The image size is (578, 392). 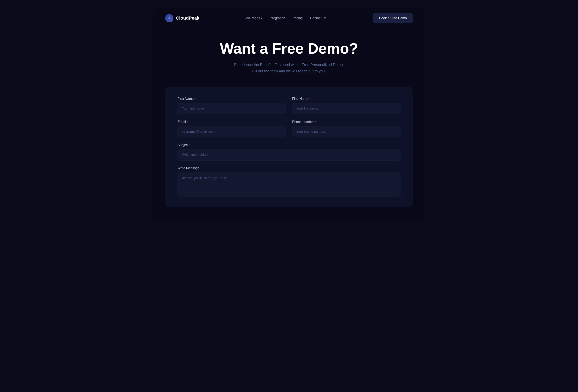 I want to click on form-group-subject: Subject *, so click(x=289, y=152).